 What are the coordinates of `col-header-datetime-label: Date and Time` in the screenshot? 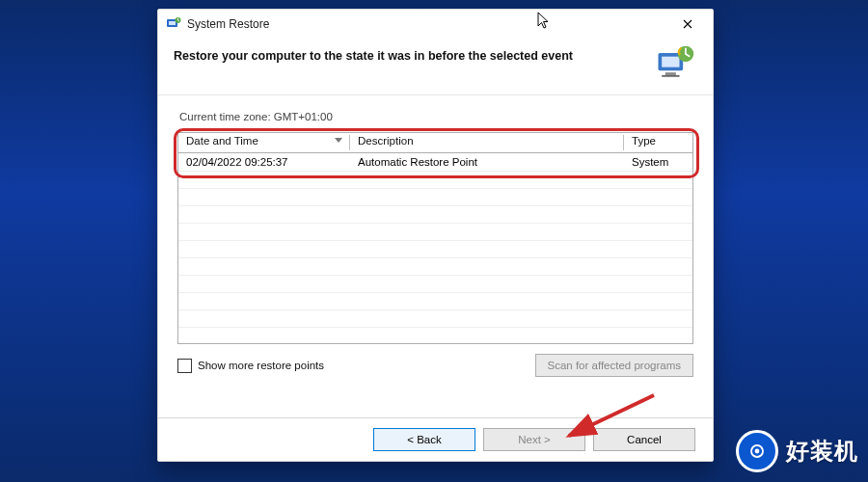 It's located at (222, 141).